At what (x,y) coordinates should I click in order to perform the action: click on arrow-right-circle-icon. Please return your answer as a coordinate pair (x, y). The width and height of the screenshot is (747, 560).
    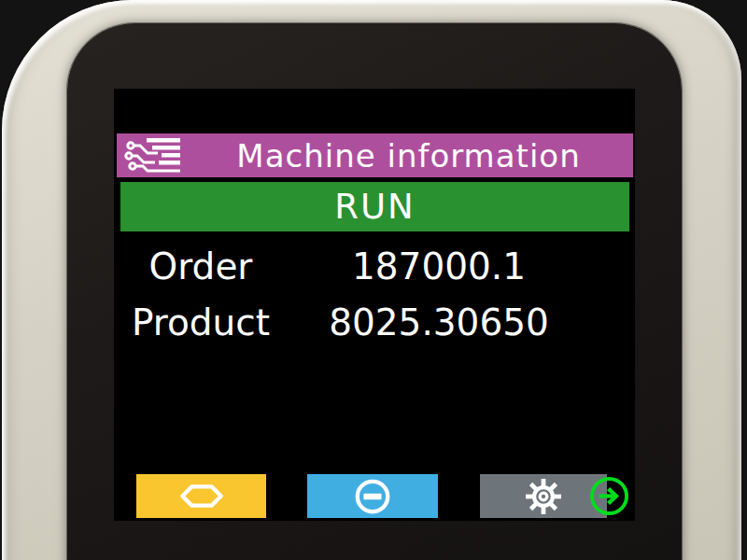
    Looking at the image, I should click on (609, 497).